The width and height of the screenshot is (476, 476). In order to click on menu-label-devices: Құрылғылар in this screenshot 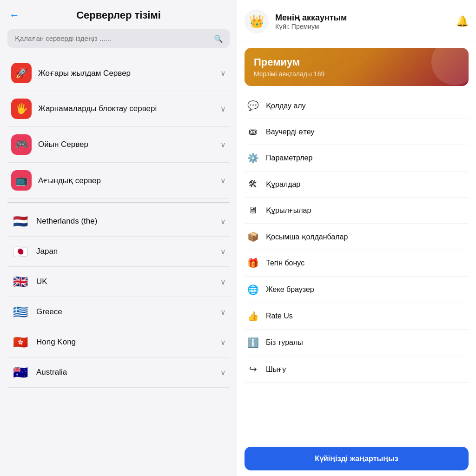, I will do `click(288, 210)`.